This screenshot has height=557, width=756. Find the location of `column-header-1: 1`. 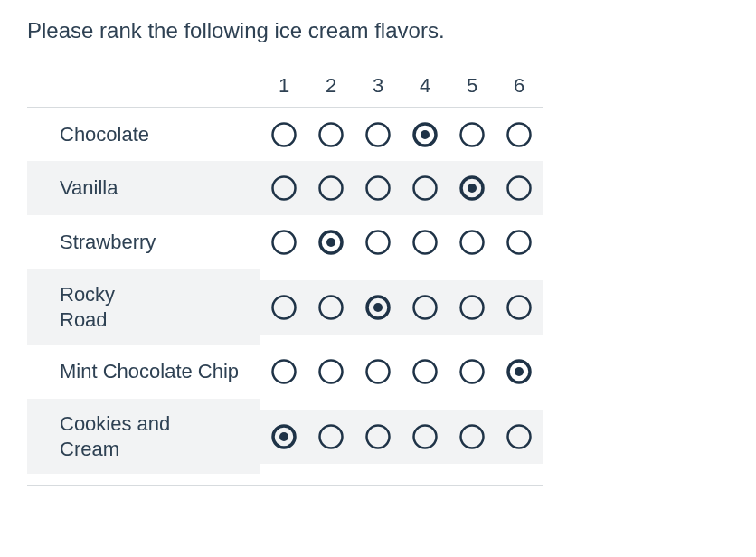

column-header-1: 1 is located at coordinates (284, 86).